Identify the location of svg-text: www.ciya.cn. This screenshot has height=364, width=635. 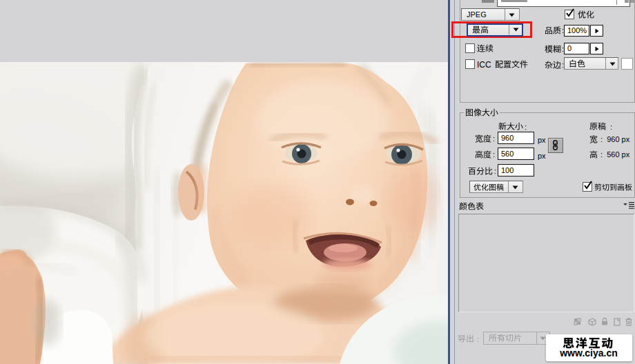
(588, 353).